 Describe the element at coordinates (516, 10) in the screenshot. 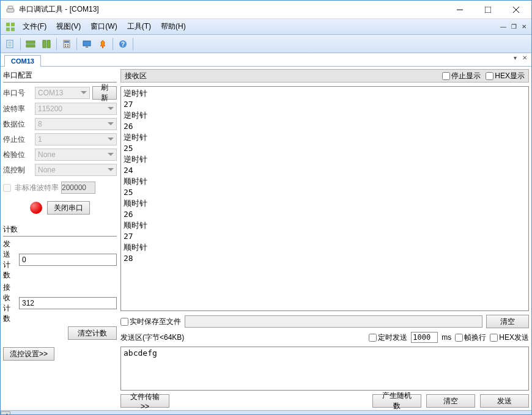

I see `close-button` at that location.